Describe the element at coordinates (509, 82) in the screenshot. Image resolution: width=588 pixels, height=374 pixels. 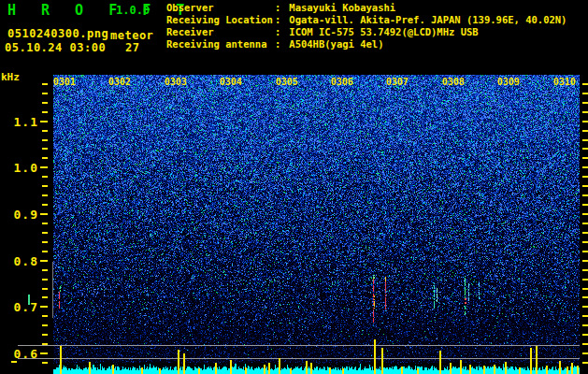
I see `time-tick-label: 0309` at that location.